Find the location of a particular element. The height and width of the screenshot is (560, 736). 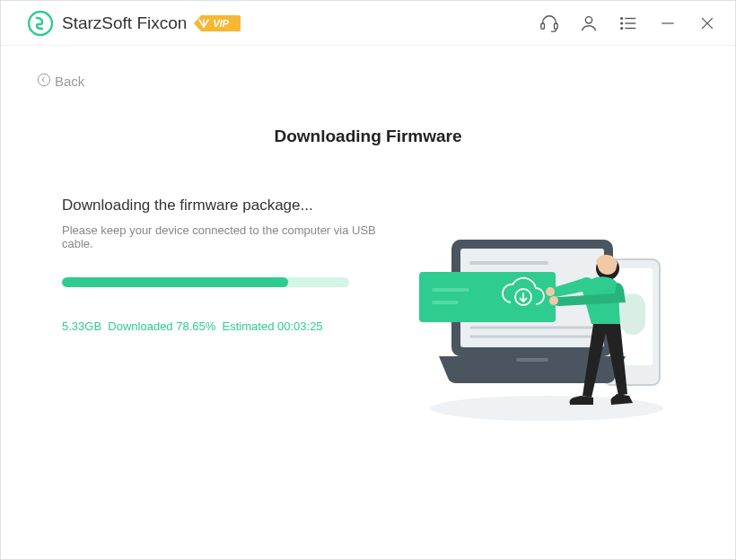

minimize-icon is located at coordinates (668, 23).